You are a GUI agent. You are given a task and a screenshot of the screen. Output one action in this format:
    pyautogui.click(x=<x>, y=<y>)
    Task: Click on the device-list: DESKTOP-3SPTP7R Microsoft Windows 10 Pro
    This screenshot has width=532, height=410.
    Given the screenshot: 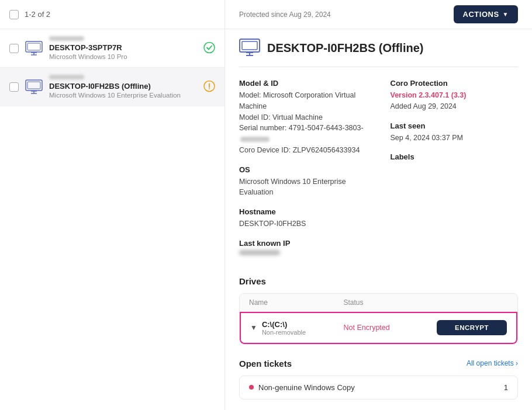 What is the action you would take?
    pyautogui.click(x=112, y=68)
    